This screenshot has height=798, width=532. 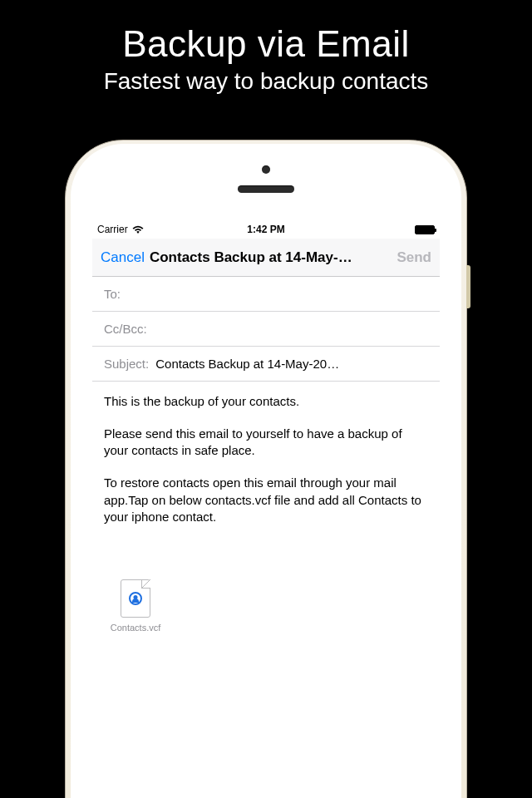 I want to click on status-bar: Carrier 1:42 PM, so click(x=266, y=229).